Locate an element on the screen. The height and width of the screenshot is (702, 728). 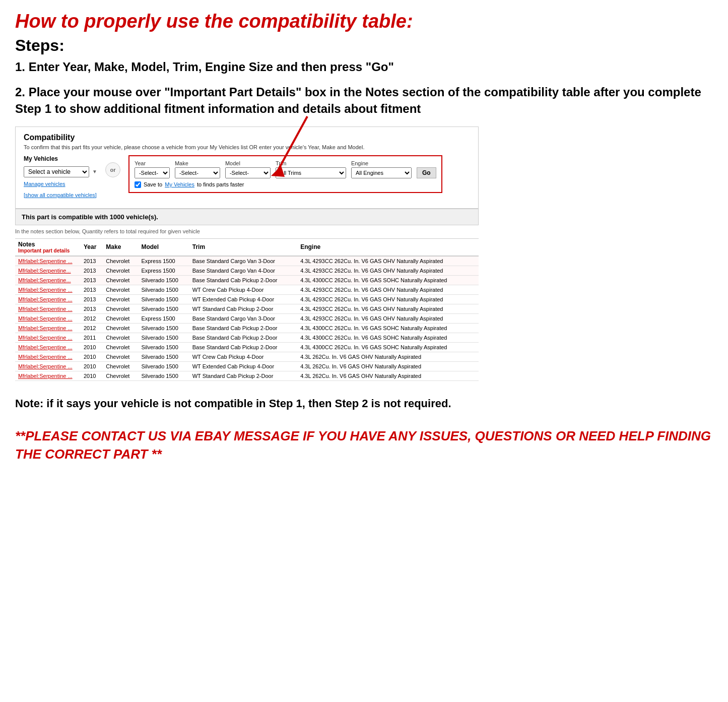
my-vehicles-link: My Vehicles is located at coordinates (179, 184).